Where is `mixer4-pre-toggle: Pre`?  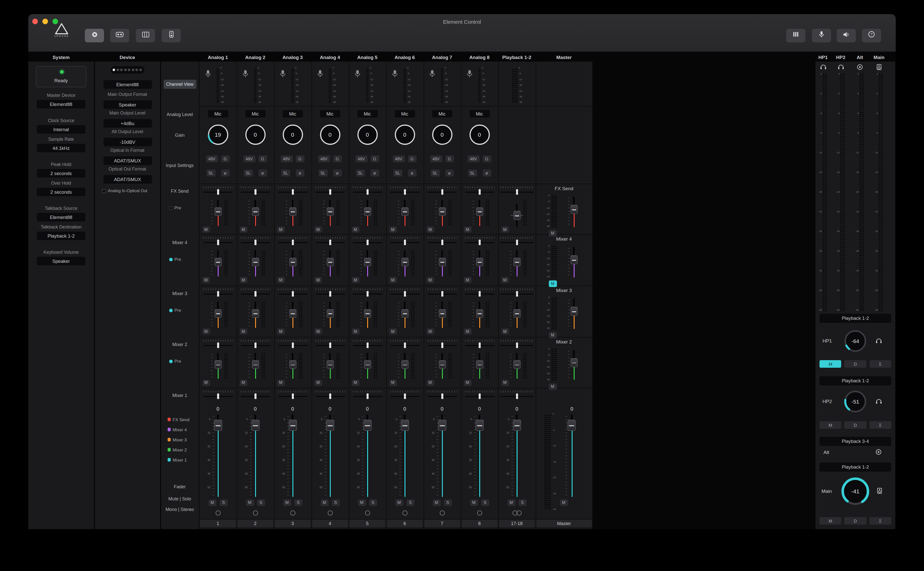 mixer4-pre-toggle: Pre is located at coordinates (175, 259).